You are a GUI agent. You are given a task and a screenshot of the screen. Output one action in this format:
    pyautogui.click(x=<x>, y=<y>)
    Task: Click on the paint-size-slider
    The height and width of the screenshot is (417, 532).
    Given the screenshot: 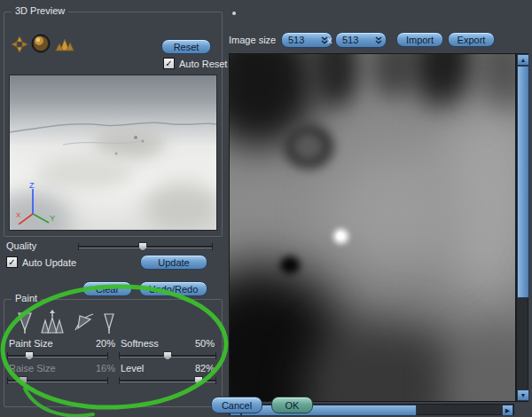 What is the action you would take?
    pyautogui.click(x=58, y=356)
    